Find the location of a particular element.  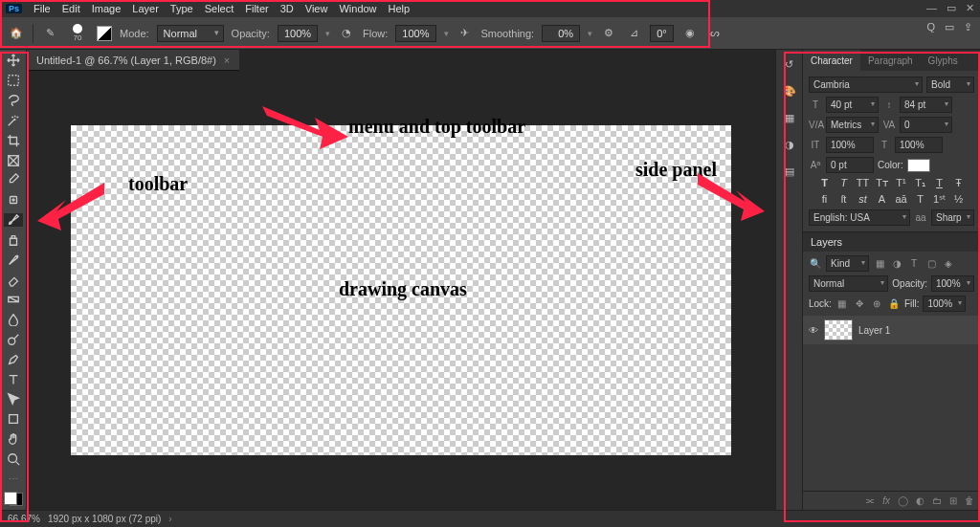

menu-help: Help is located at coordinates (400, 9).